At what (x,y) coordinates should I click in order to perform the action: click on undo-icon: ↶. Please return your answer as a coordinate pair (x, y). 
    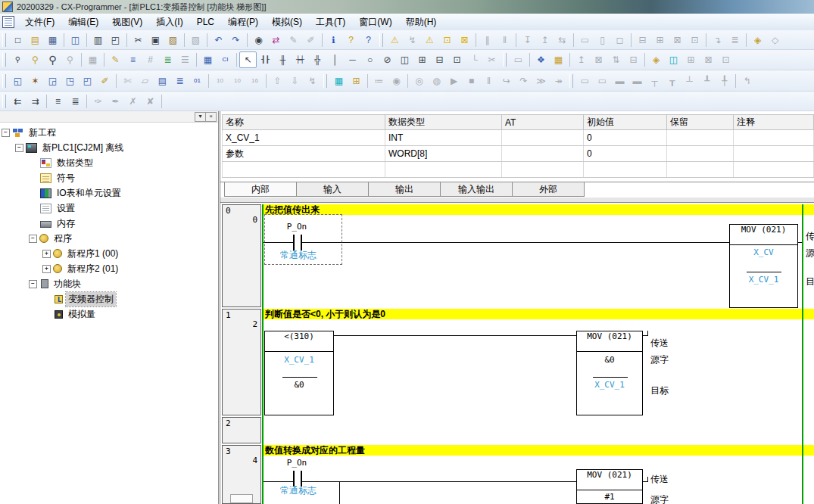
    Looking at the image, I should click on (218, 40).